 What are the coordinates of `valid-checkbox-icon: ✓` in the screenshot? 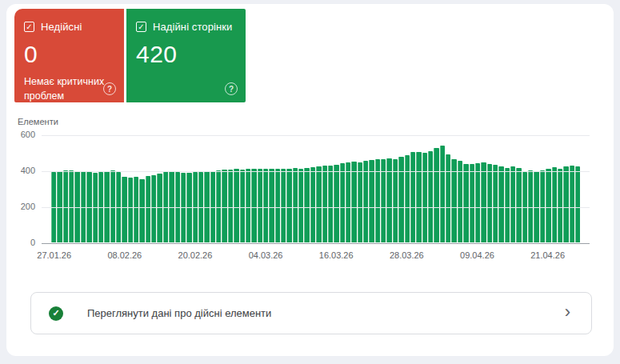 It's located at (141, 27).